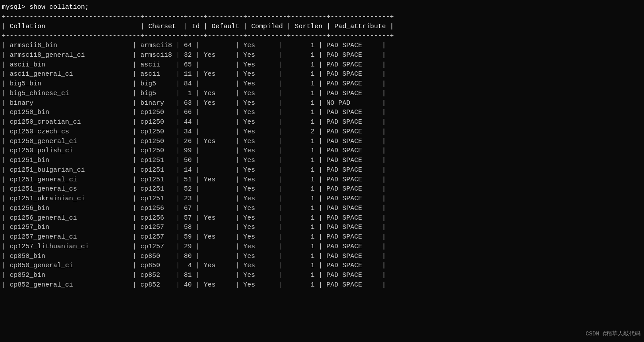 This screenshot has height=342, width=644. Describe the element at coordinates (322, 46) in the screenshot. I see `table-row: | armscii8_bin | armscii8 | 64 | | Yes |…` at that location.